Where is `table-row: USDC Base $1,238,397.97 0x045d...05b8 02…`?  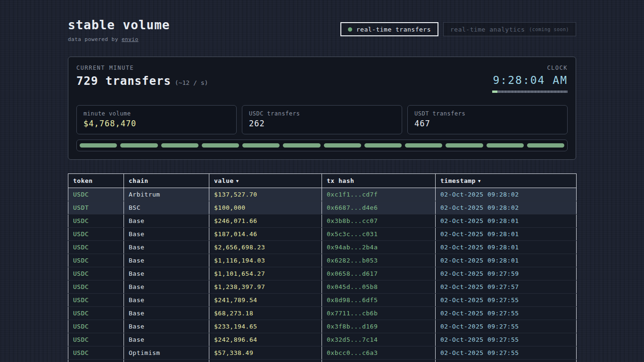 table-row: USDC Base $1,238,397.97 0x045d...05b8 02… is located at coordinates (322, 287).